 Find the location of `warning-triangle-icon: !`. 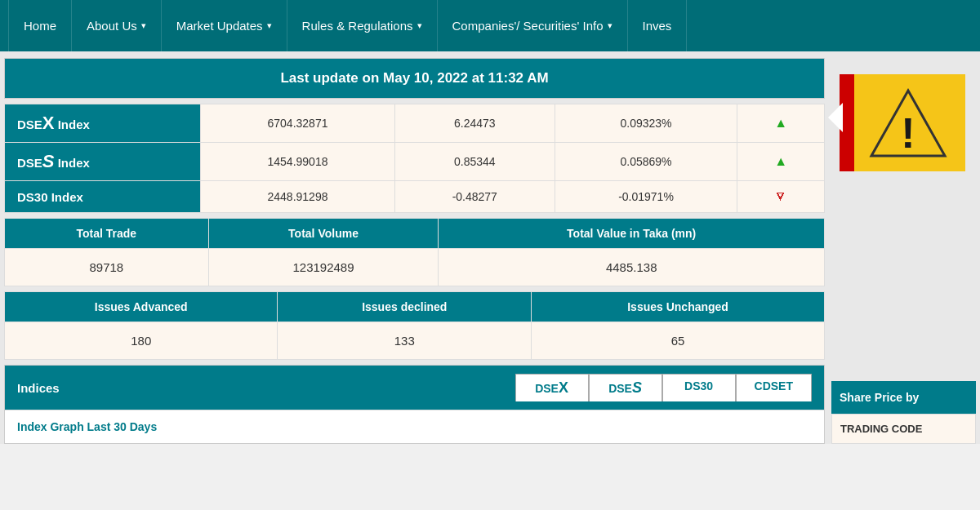

warning-triangle-icon: ! is located at coordinates (908, 123).